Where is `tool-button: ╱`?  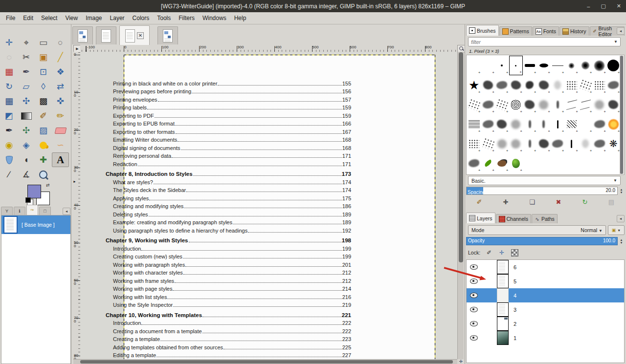 tool-button: ╱ is located at coordinates (61, 57).